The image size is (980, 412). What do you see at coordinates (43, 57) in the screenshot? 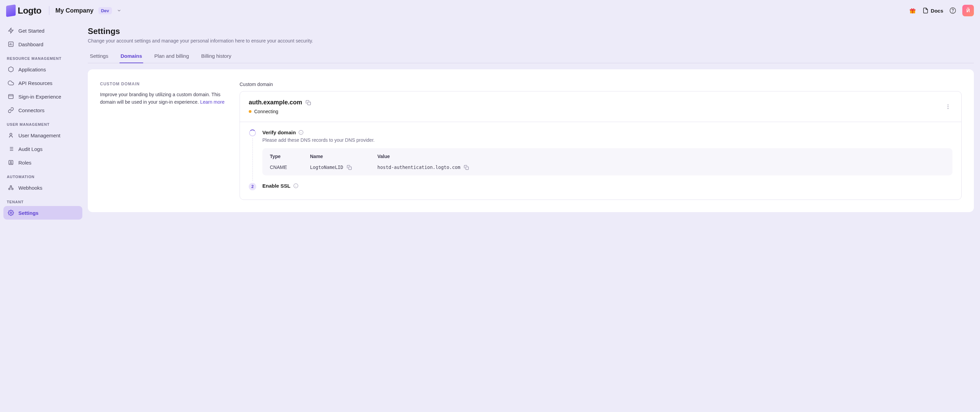
I see `sidebar-group-title: RESOURCE MANAGEMENT` at bounding box center [43, 57].